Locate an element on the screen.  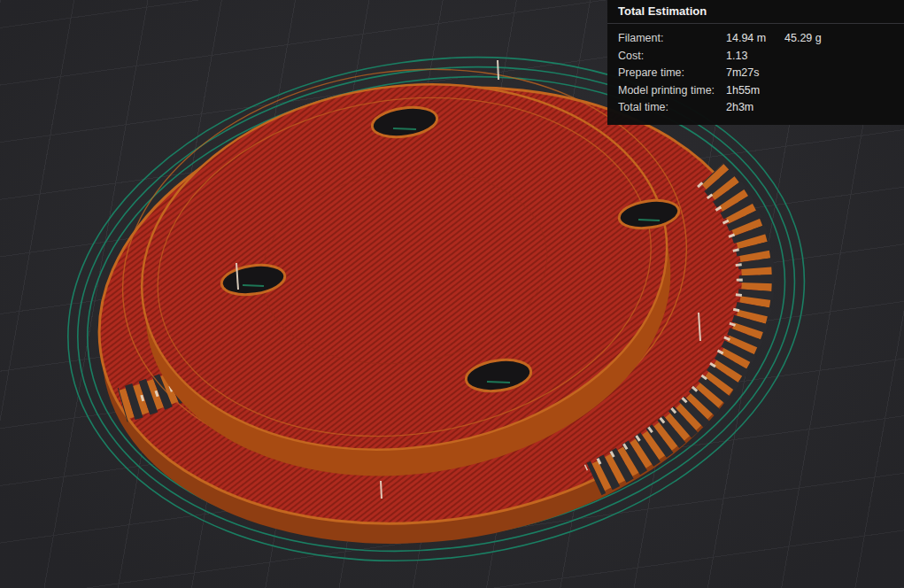
total-estimation-panel: Total Estimation Filament: 14.94 m 45.29… is located at coordinates (756, 62).